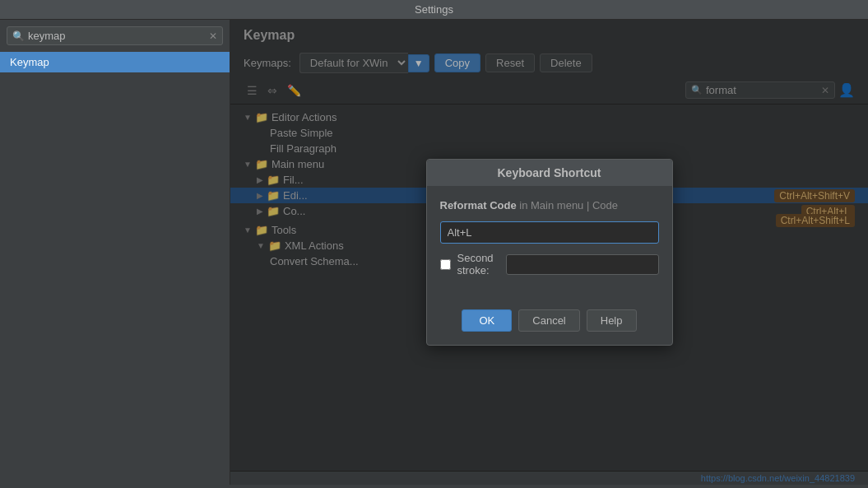 Image resolution: width=868 pixels, height=488 pixels. Describe the element at coordinates (550, 244) in the screenshot. I see `dialog-body: Reformat Code in Main menu | Code Second…` at that location.